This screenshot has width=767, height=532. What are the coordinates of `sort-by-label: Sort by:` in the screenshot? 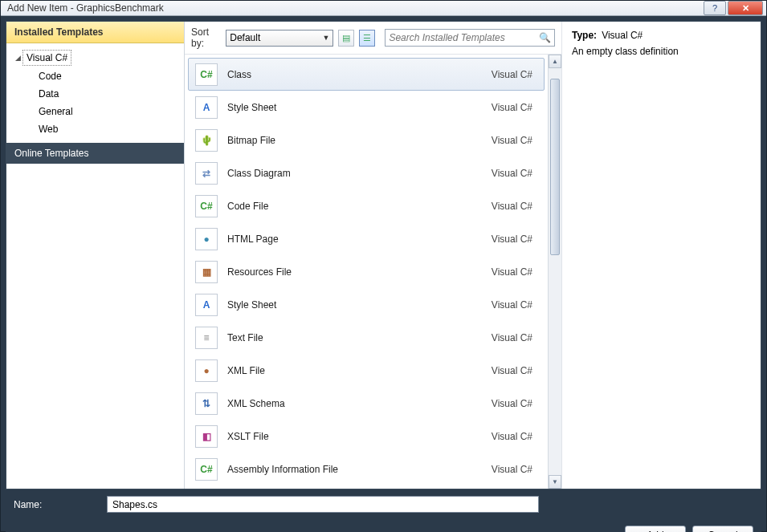 It's located at (206, 38).